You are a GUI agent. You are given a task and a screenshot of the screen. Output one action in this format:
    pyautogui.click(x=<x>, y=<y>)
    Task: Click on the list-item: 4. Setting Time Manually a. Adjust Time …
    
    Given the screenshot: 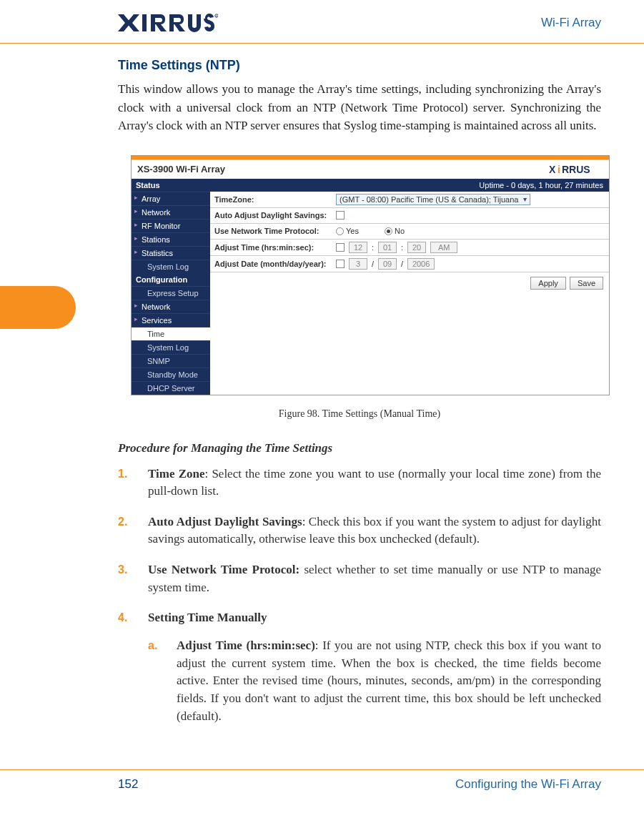 What is the action you would take?
    pyautogui.click(x=375, y=667)
    